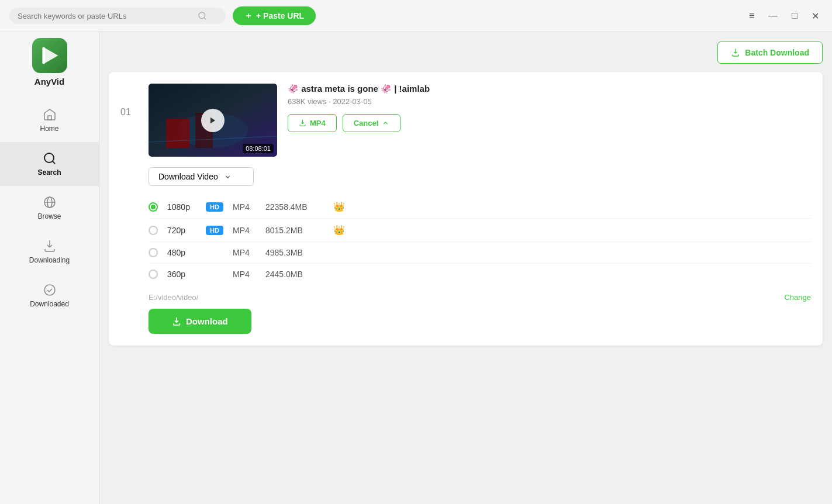  Describe the element at coordinates (49, 251) in the screenshot. I see `sidebar-item-downloading: Downloading` at that location.